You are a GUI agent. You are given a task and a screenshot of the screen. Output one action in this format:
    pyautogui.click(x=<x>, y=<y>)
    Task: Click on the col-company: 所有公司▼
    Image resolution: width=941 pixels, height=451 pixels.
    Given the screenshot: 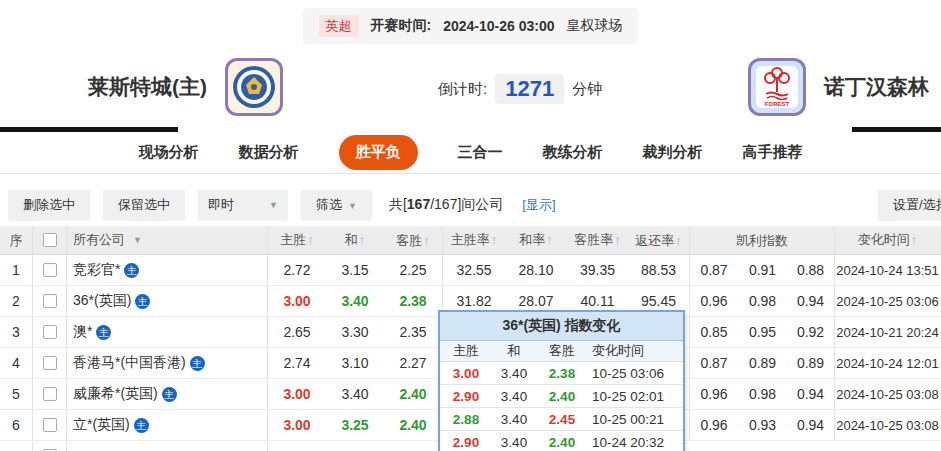 What is the action you would take?
    pyautogui.click(x=168, y=240)
    